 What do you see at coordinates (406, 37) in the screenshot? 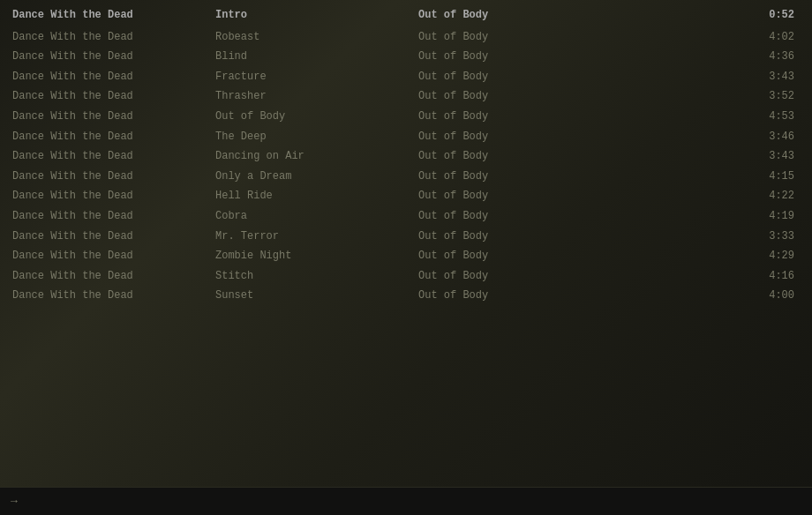
I see `table-row: Dance With the DeadRobeastOut of Body4:0…` at bounding box center [406, 37].